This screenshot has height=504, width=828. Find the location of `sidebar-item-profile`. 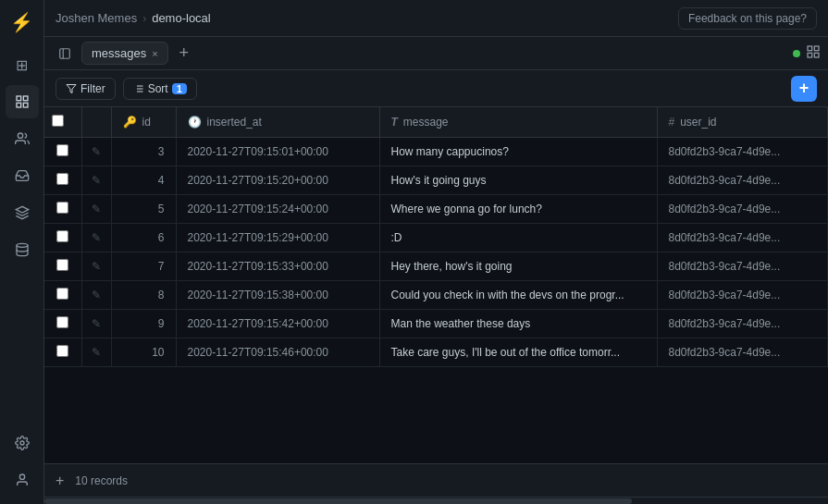

sidebar-item-profile is located at coordinates (22, 480).